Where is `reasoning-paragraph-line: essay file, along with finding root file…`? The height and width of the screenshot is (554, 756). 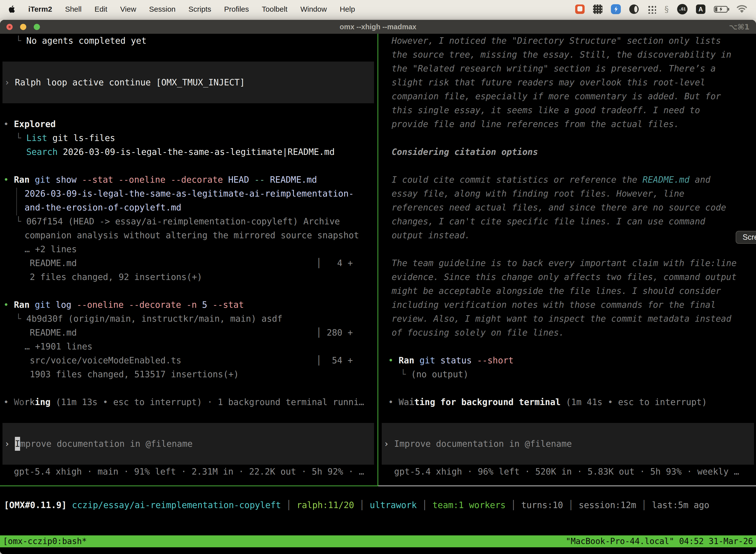 reasoning-paragraph-line: essay file, along with finding root file… is located at coordinates (567, 194).